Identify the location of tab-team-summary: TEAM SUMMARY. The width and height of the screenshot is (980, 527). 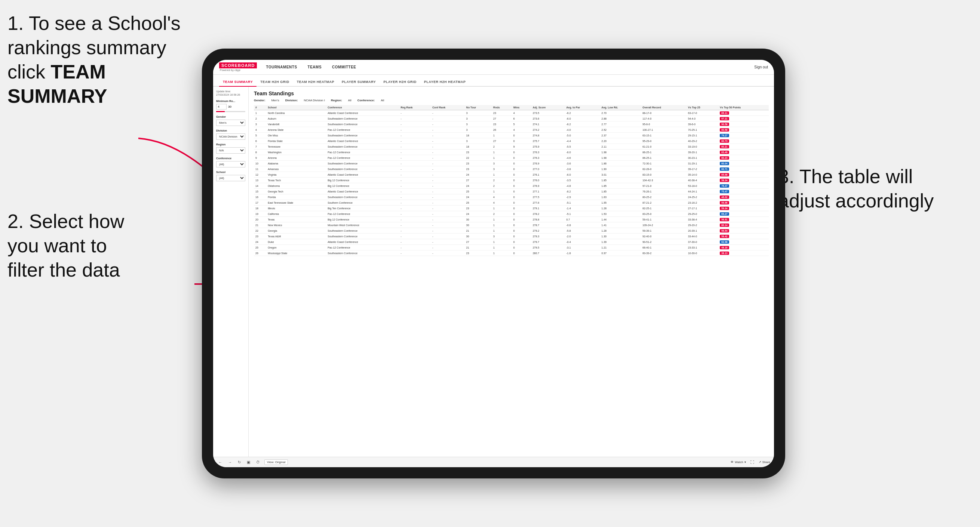
(238, 82).